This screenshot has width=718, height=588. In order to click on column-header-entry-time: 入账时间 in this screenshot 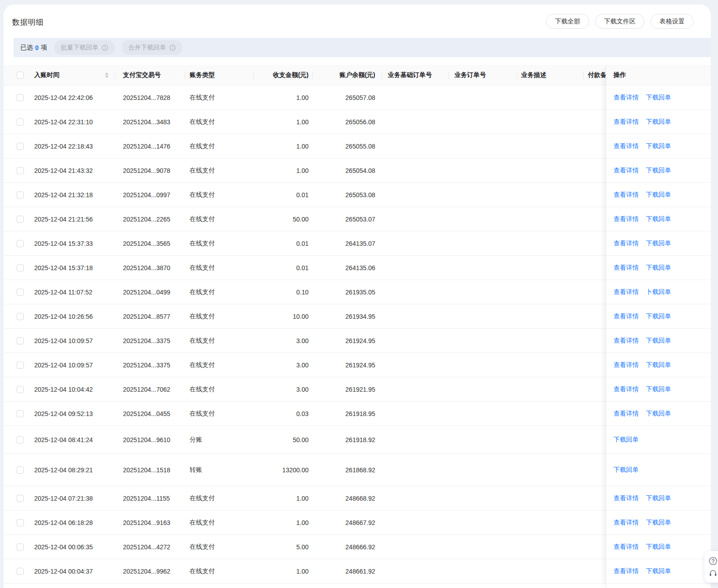, I will do `click(72, 75)`.